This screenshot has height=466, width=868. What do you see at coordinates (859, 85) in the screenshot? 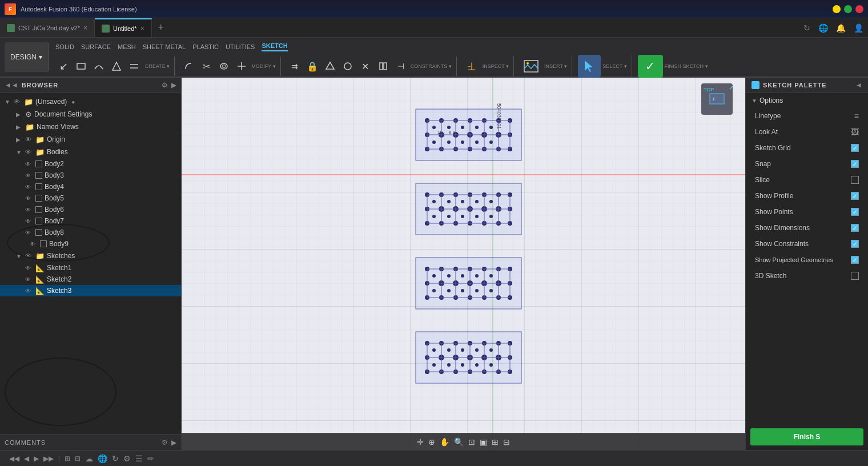
I see `palette-collapse-icon: ◄` at bounding box center [859, 85].